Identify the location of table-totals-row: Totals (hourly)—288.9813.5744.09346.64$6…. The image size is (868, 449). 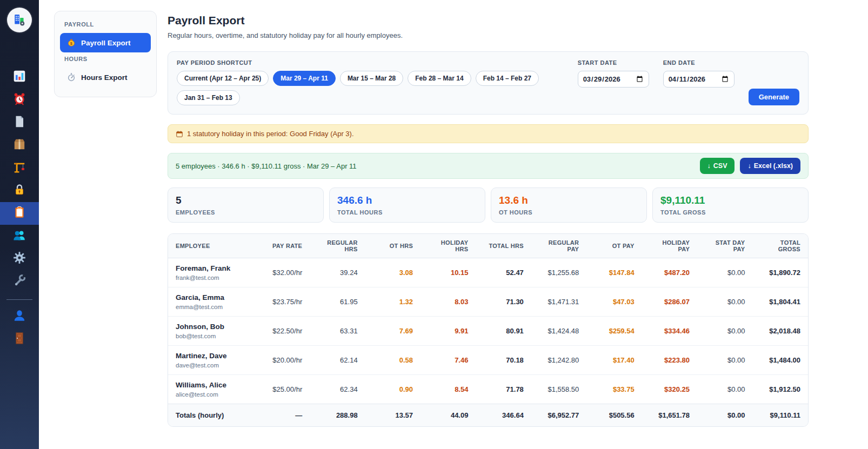
(488, 416).